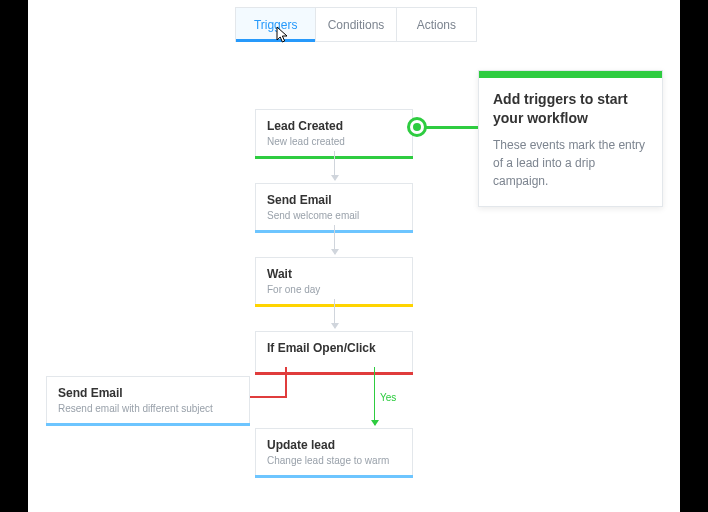 The image size is (708, 512). What do you see at coordinates (356, 24) in the screenshot?
I see `tab-conditions: Conditions` at bounding box center [356, 24].